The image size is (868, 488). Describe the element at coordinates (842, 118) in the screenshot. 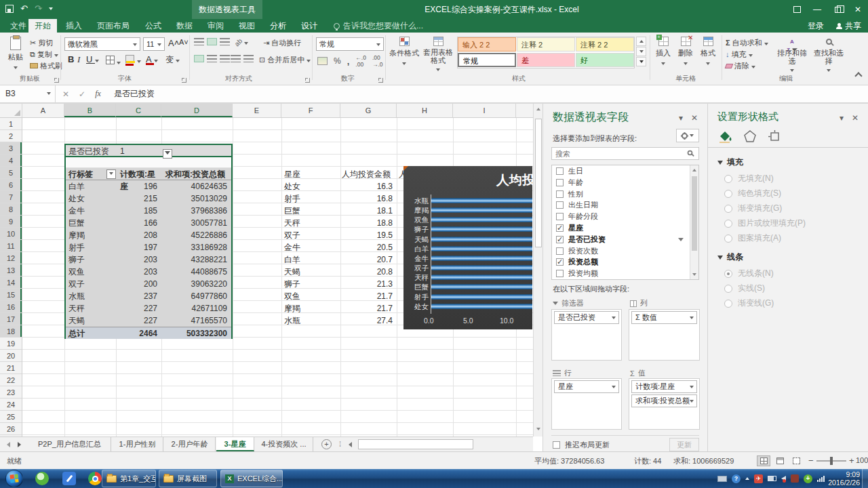

I see `format-pane-options-icon: ▾` at that location.